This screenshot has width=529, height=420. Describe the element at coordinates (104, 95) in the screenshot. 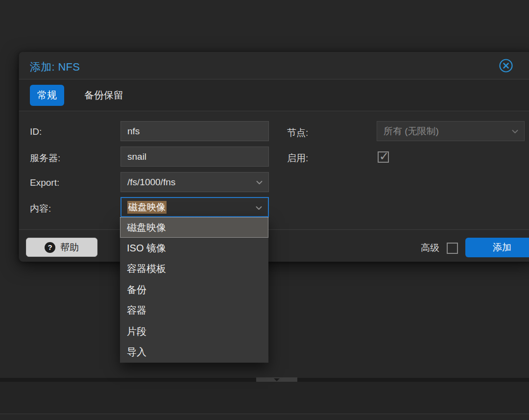

I see `tab-backup-retention: 备份保留` at that location.